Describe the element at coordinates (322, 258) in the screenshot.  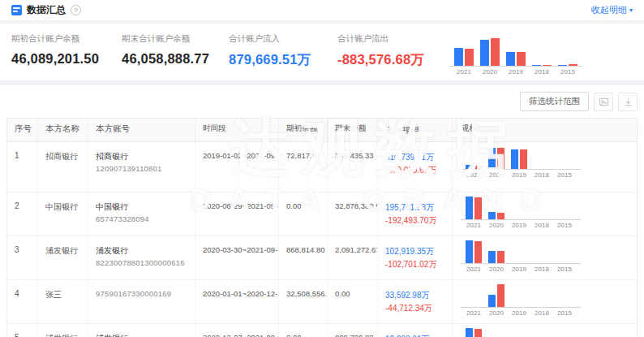
I see `table-row: 3 浦发银行 浦发银行 82230078801300000616 2020-03…` at that location.